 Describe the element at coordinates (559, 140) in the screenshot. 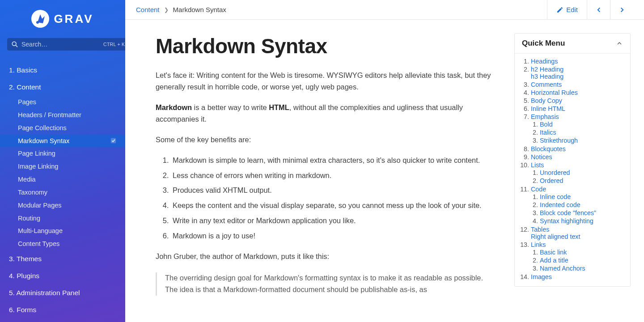

I see `quick-menu-link: Strikethrough` at that location.